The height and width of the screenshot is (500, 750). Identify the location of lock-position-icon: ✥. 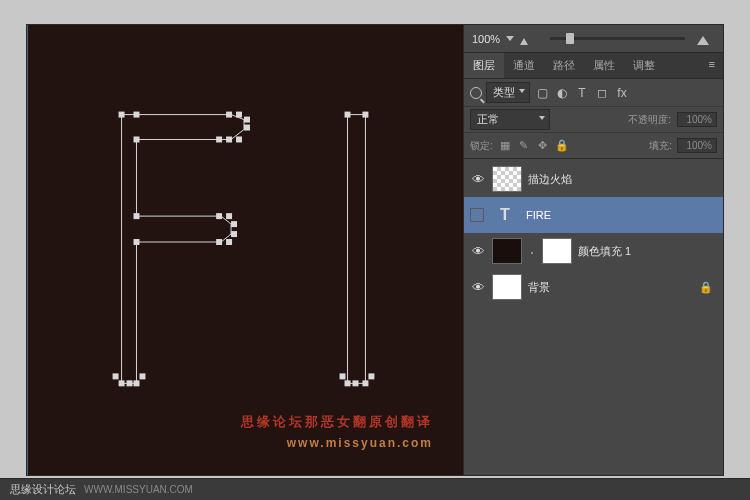
(543, 146).